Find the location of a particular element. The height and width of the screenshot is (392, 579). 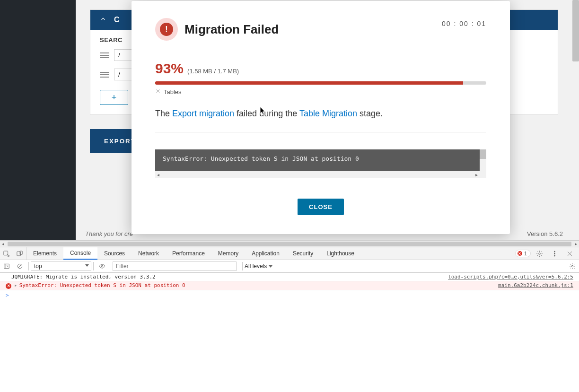

tab-security: Security is located at coordinates (303, 253).